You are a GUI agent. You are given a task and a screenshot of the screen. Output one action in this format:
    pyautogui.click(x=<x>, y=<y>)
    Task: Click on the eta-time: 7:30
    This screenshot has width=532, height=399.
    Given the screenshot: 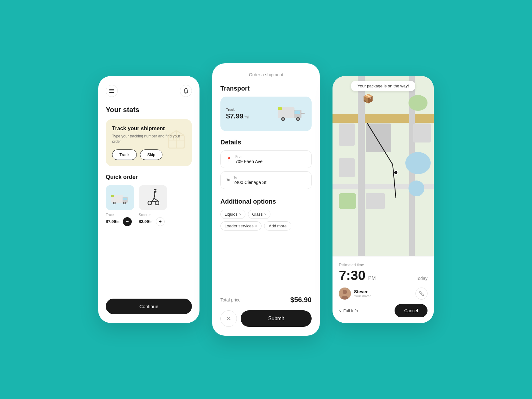 What is the action you would take?
    pyautogui.click(x=352, y=276)
    